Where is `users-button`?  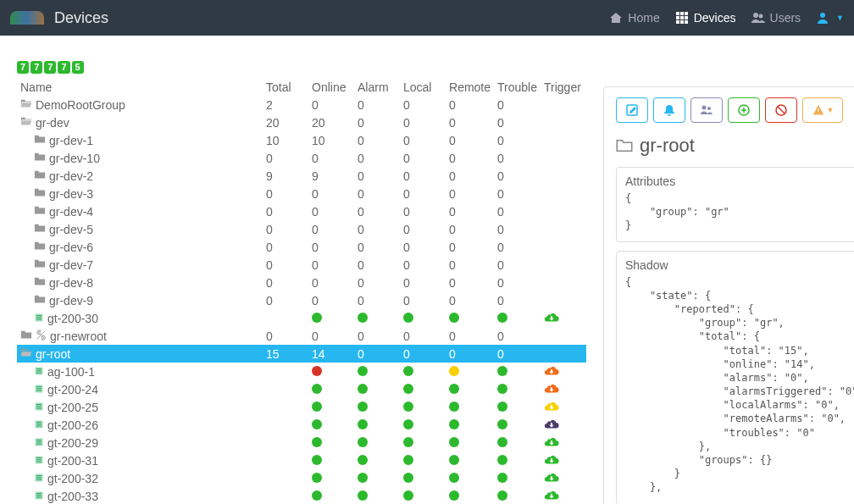 users-button is located at coordinates (707, 110).